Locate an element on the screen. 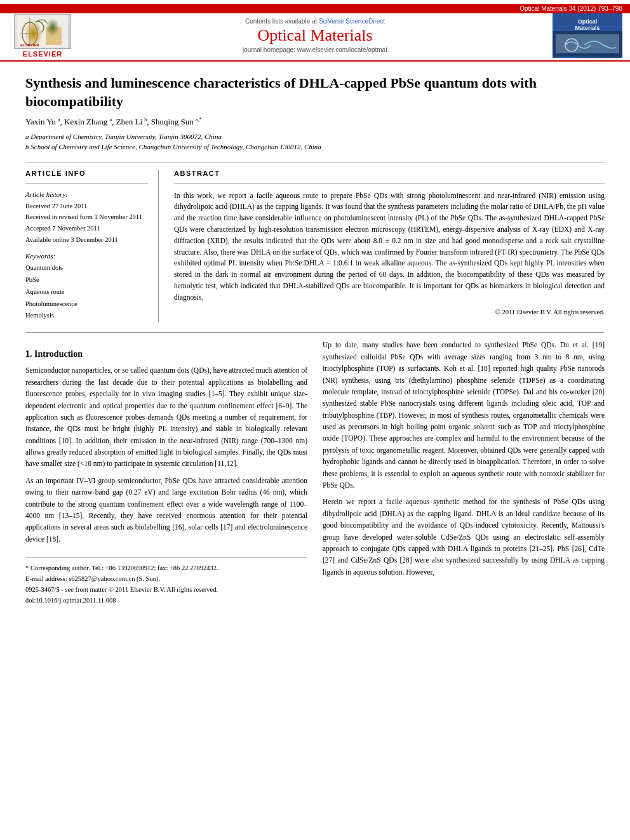 Image resolution: width=630 pixels, height=840 pixels. article-info-heading: ARTICLE INFO is located at coordinates (86, 173).